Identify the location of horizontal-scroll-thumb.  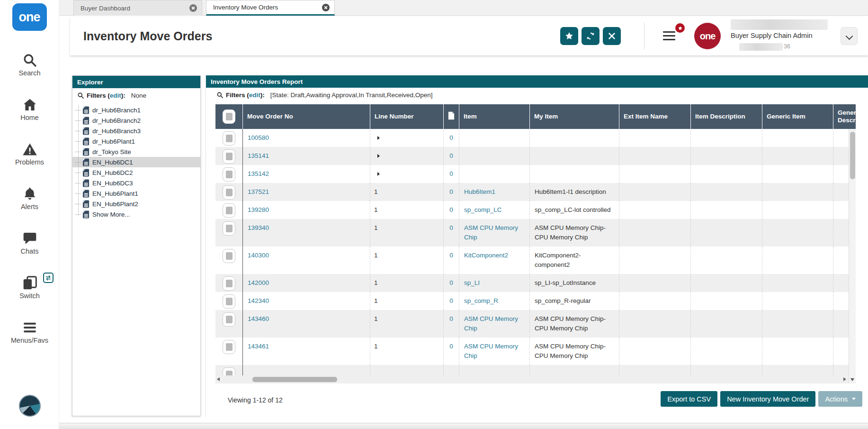
(295, 379).